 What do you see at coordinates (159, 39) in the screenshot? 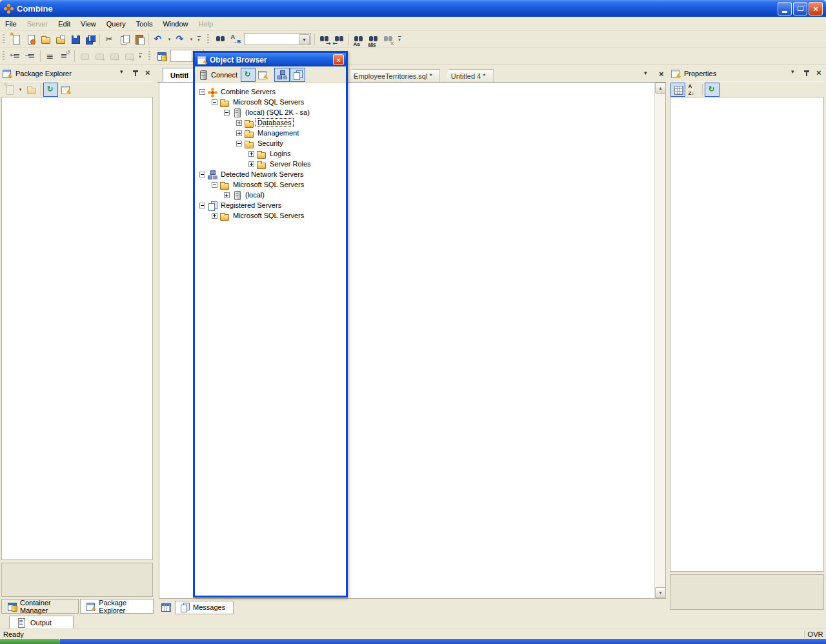
I see `undo-button` at bounding box center [159, 39].